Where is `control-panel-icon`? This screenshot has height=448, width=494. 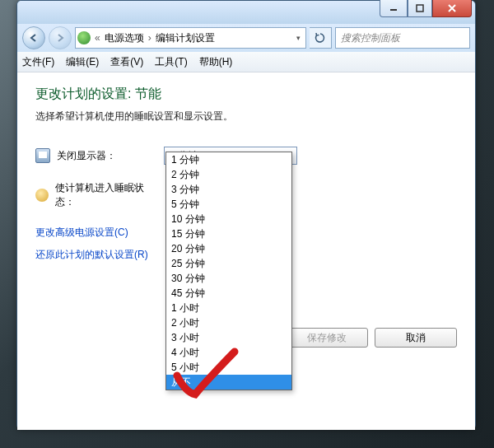
control-panel-icon is located at coordinates (84, 38).